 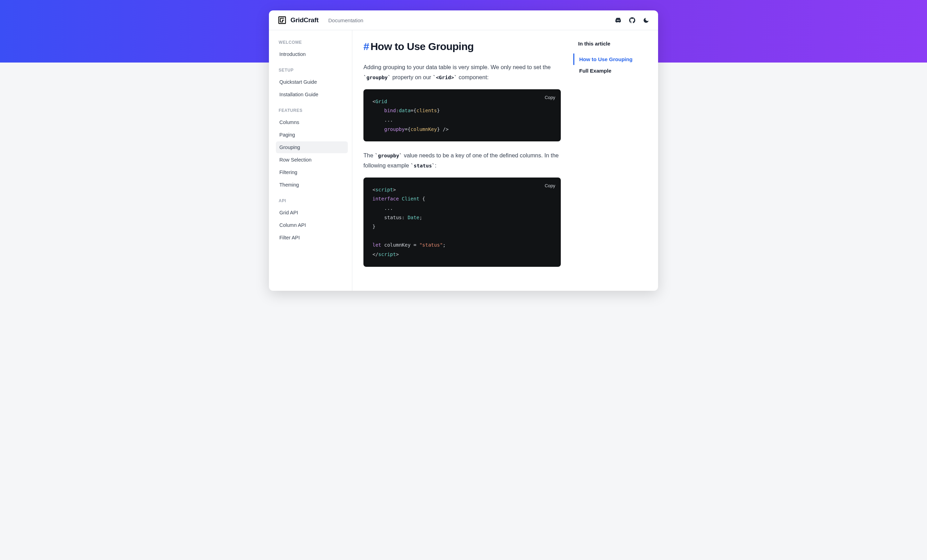 What do you see at coordinates (422, 47) in the screenshot?
I see `heading-text: How to Use Grouping` at bounding box center [422, 47].